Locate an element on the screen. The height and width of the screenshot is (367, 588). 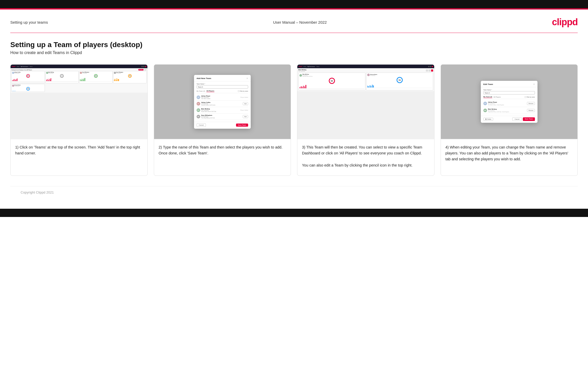
step-1-card: clippd Home My Performance Teams is located at coordinates (79, 120).